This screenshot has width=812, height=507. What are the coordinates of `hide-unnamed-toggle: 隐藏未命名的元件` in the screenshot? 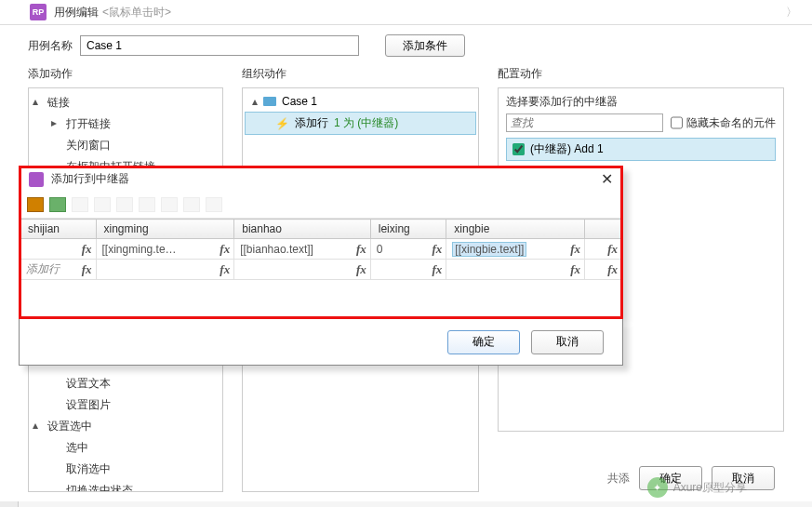 It's located at (724, 123).